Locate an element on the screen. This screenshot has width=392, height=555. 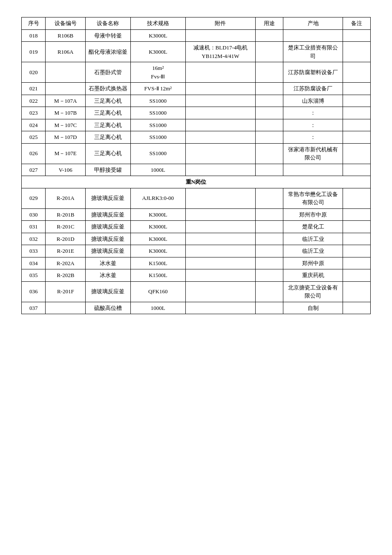
origin-cell is located at coordinates (313, 170).